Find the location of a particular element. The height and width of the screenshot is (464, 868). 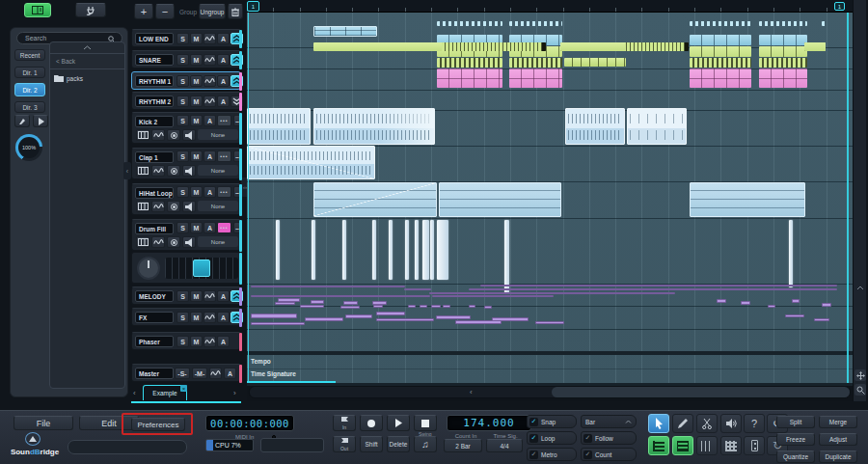

track-name-field: Kick 2 is located at coordinates (154, 122).